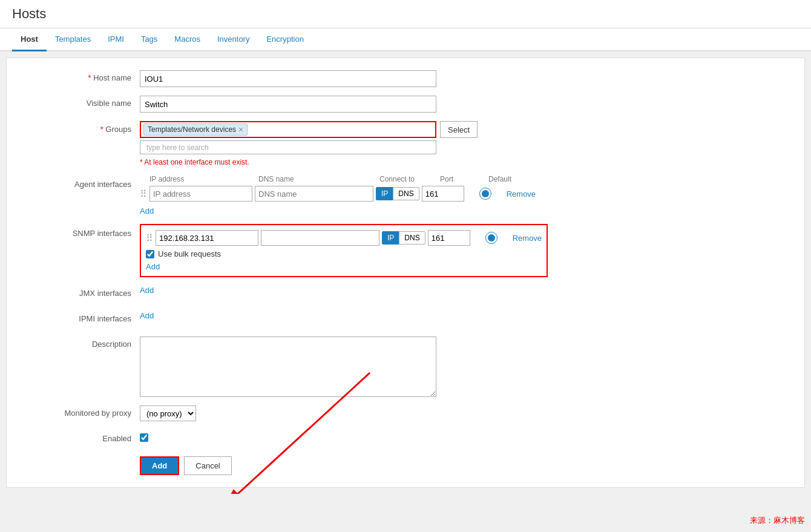  I want to click on agent-default-radio, so click(485, 194).